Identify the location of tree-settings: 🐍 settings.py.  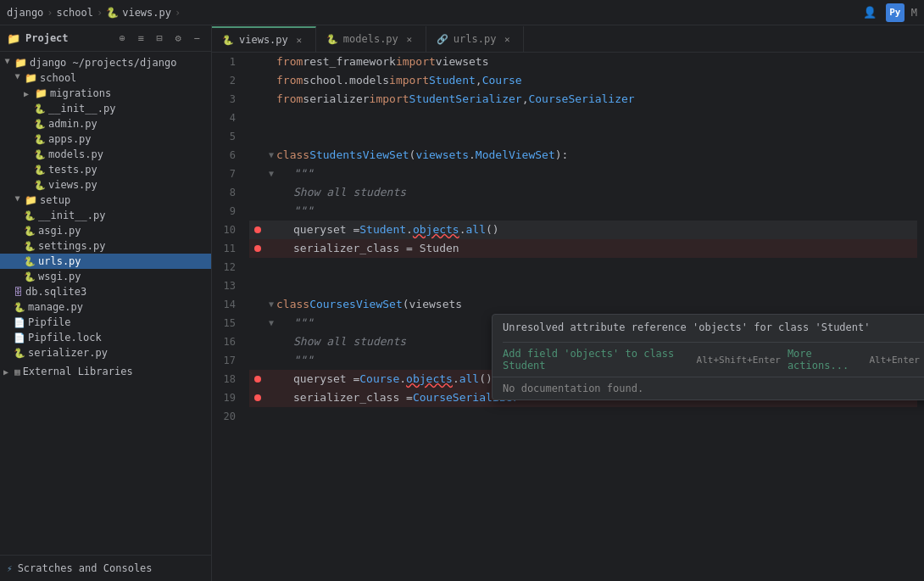
(105, 246).